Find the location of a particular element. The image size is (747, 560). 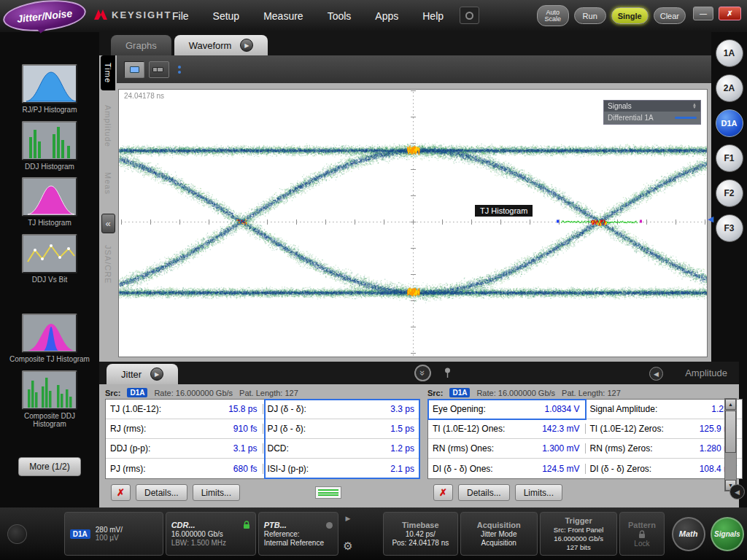

metric-row: TI (1.0E-12) Ones:142.3 mVTI (1.0E-12) Z… is located at coordinates (585, 429).